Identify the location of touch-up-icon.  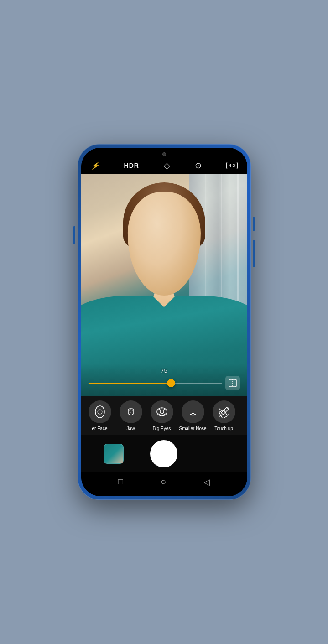
(224, 412).